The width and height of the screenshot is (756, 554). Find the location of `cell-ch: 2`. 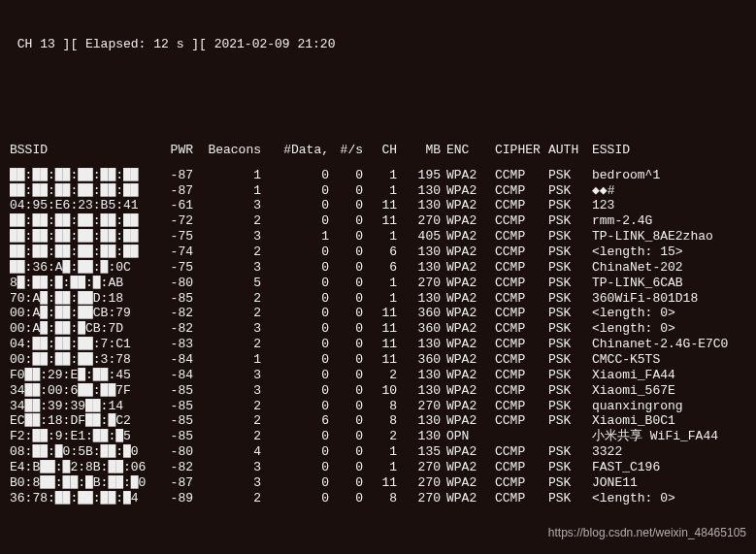

cell-ch: 2 is located at coordinates (386, 437).